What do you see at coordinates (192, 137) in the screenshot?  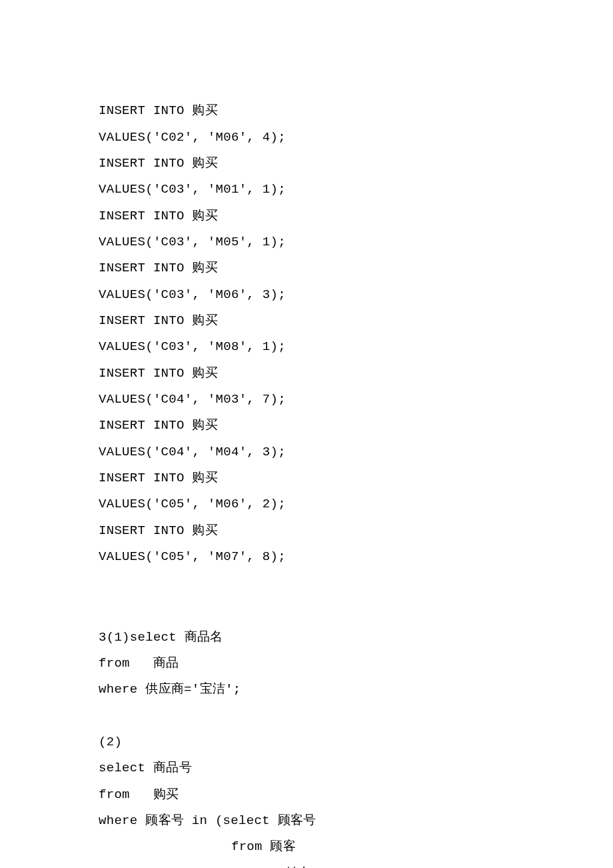 I see `insert-line: VALUES('C02', 'M06', 4);` at bounding box center [192, 137].